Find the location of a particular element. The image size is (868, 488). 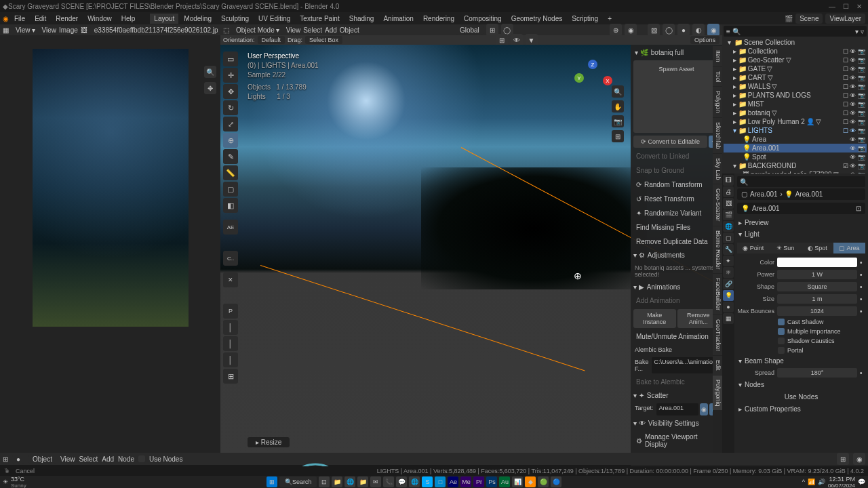

bake-path-input: C:\Users\a...\animations is located at coordinates (687, 365).